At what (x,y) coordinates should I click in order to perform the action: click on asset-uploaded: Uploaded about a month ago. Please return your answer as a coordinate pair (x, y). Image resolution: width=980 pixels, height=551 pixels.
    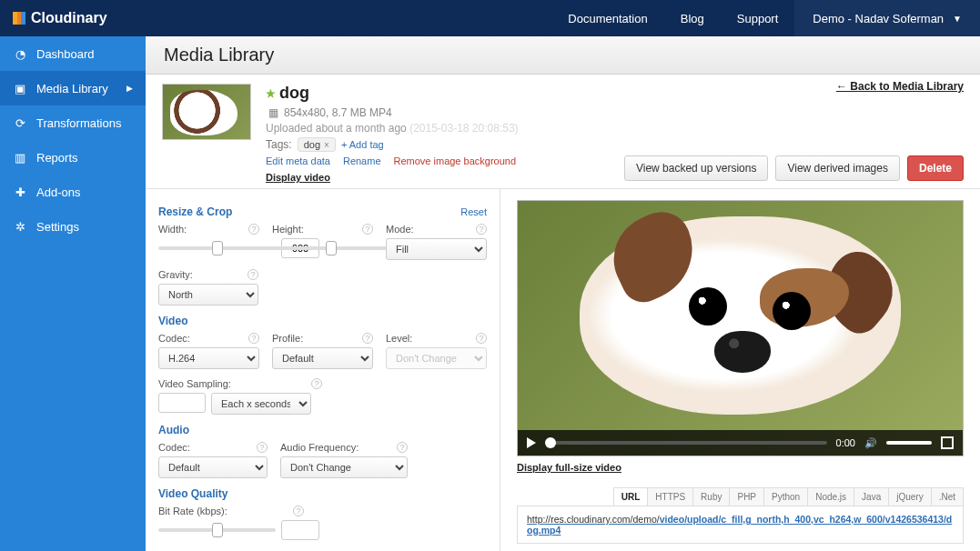
    Looking at the image, I should click on (337, 128).